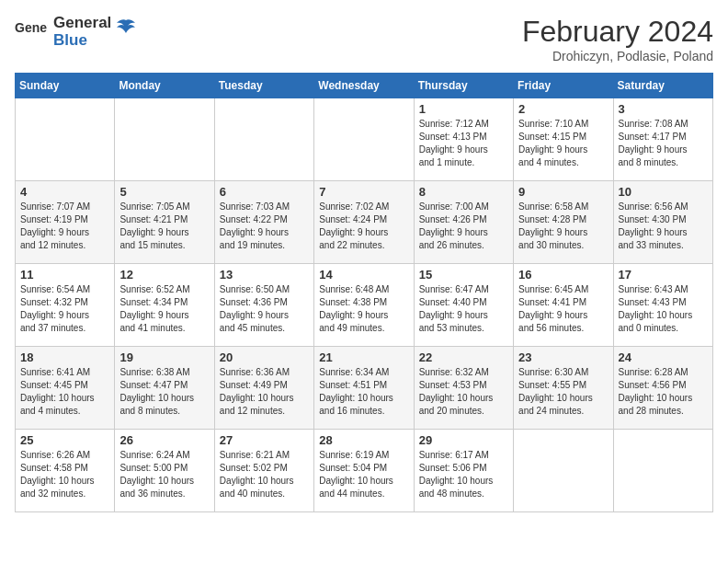 This screenshot has height=563, width=728. I want to click on day-number: 12, so click(164, 274).